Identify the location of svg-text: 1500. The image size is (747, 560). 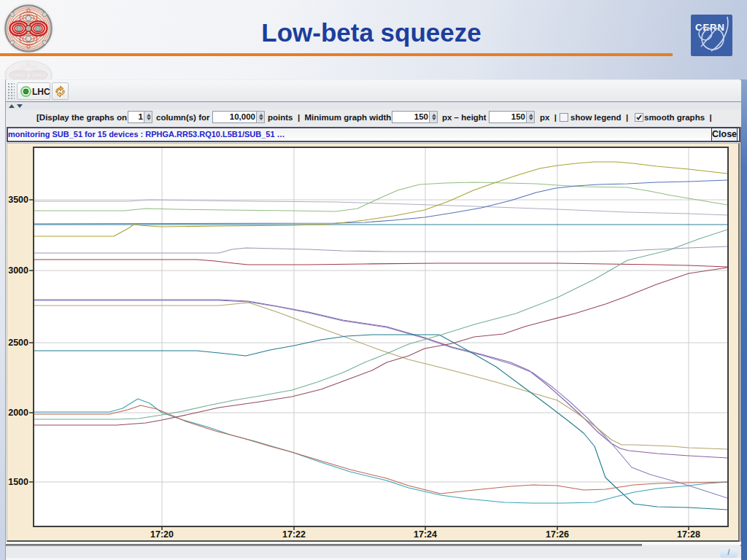
(18, 482).